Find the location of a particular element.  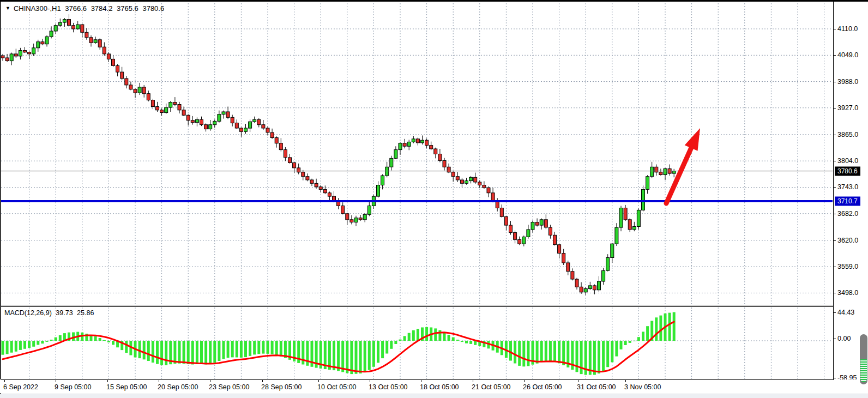

time-tick-label: 18 Oct 05:00 is located at coordinates (439, 387).